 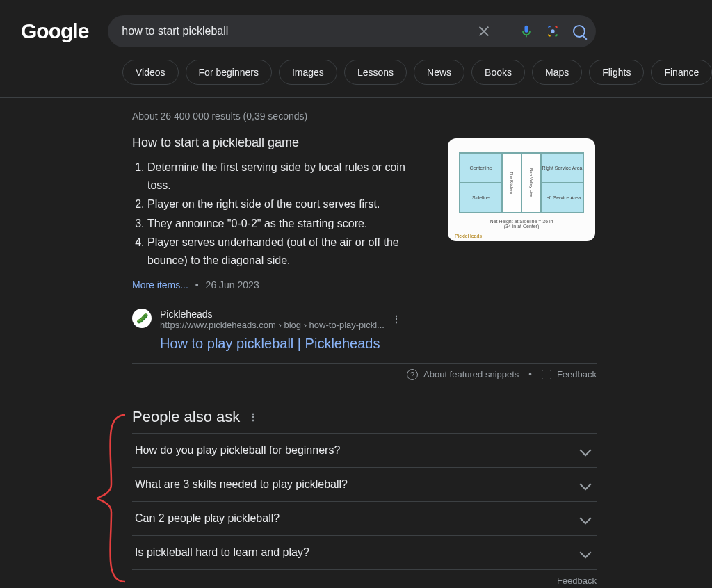 What do you see at coordinates (577, 374) in the screenshot?
I see `feedback-link: Feedback` at bounding box center [577, 374].